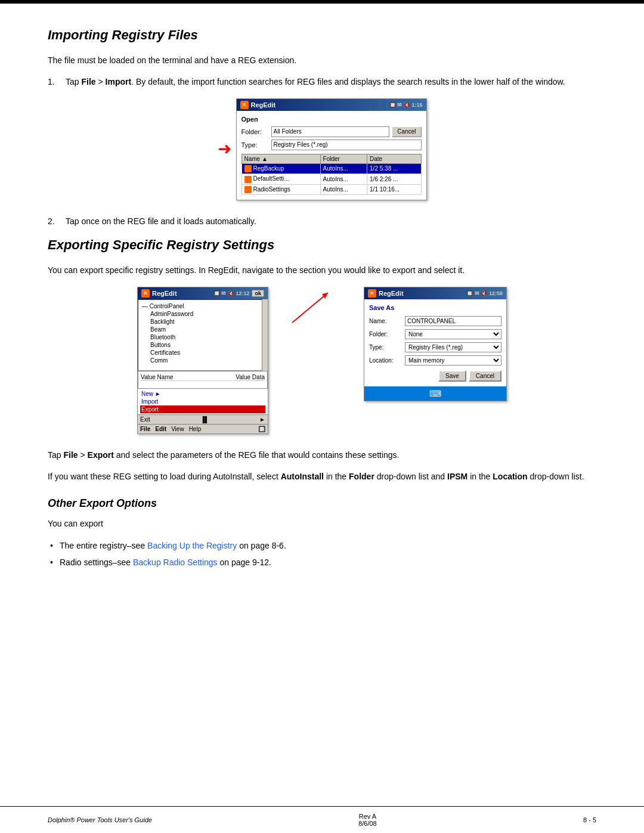 This screenshot has width=644, height=833. Describe the element at coordinates (203, 345) in the screenshot. I see `tree-item-buttons: Buttons` at that location.